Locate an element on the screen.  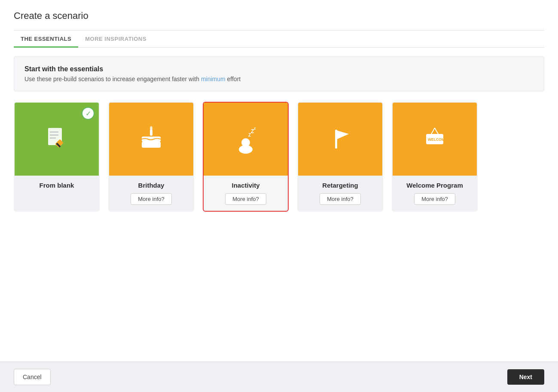
card-title-from-blank: From blank is located at coordinates (57, 185).